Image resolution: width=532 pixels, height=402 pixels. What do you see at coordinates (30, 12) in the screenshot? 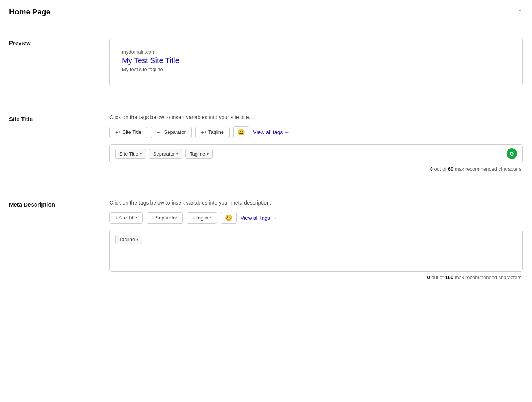
I see `page-title: Home Page` at bounding box center [30, 12].